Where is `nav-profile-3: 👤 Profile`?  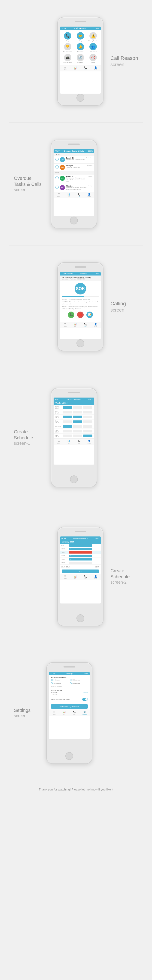 nav-profile-3: 👤 Profile is located at coordinates (96, 325).